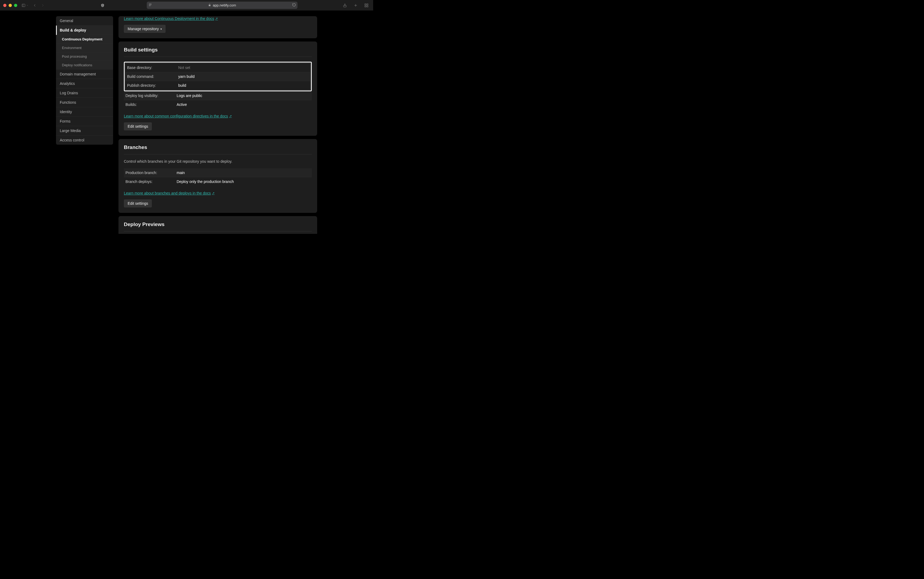 The height and width of the screenshot is (579, 924). What do you see at coordinates (205, 182) in the screenshot?
I see `setting-value: Deploy only the production branch` at bounding box center [205, 182].